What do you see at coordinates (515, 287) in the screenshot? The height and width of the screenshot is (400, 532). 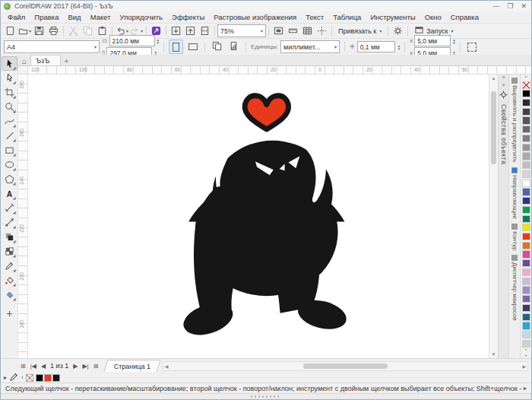 I see `docker-tab-4: Диспетчер макросов` at bounding box center [515, 287].